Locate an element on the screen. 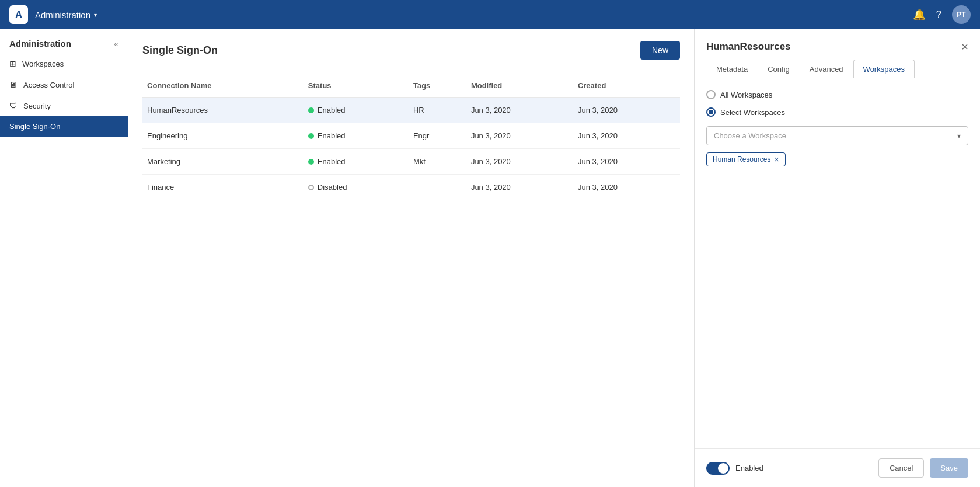 The height and width of the screenshot is (487, 980). table-row: Finance Disabled Jun 3, 2020 Jun 3, 2020 is located at coordinates (411, 187).